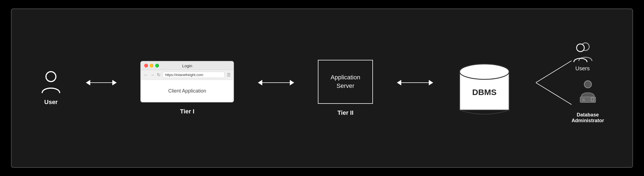  Describe the element at coordinates (159, 75) in the screenshot. I see `refresh-icon: ↻` at that location.